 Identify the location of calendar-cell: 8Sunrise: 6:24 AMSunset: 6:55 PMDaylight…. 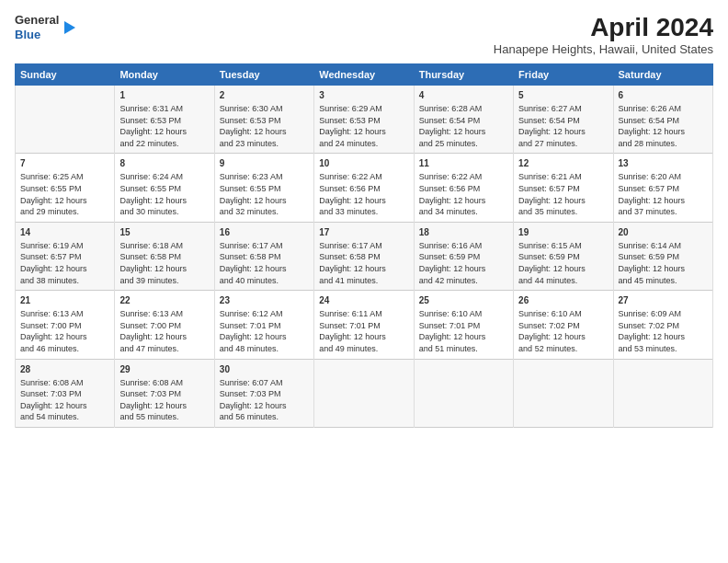
(165, 188).